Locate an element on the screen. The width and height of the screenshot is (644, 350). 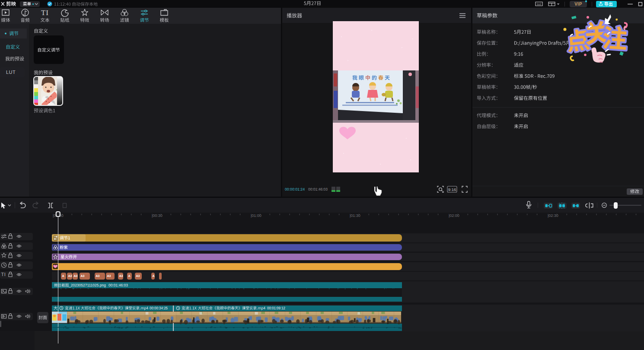
svg-text: VIP is located at coordinates (578, 4).